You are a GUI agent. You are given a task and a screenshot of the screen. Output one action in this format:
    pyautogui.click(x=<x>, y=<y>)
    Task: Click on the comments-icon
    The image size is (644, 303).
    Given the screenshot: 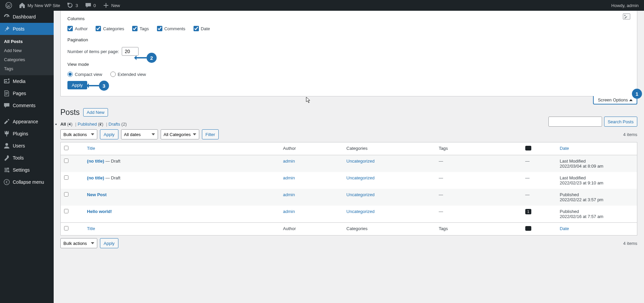 What is the action you would take?
    pyautogui.click(x=7, y=105)
    